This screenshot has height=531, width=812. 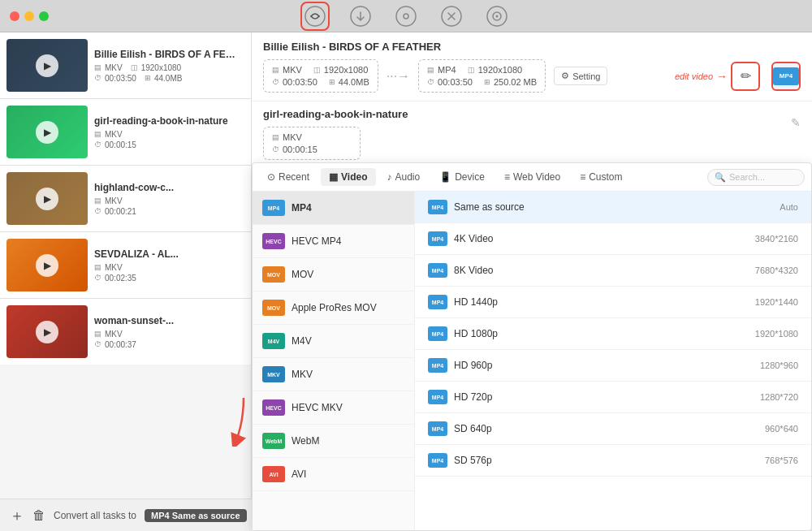 I want to click on format-label-m4v: M4V, so click(x=302, y=341).